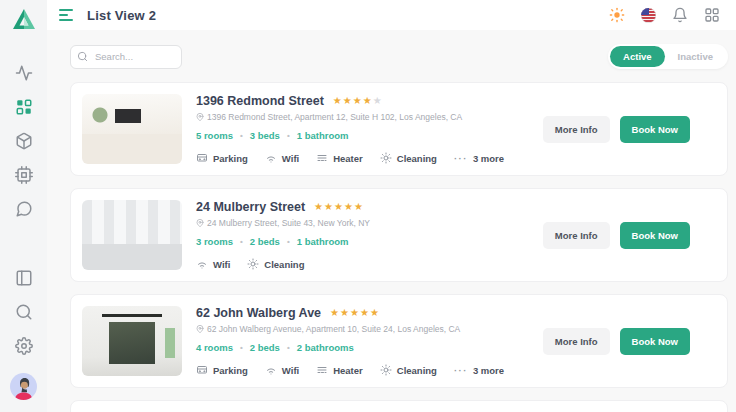  I want to click on listing-card: 48 Manhattan Ave ★★★★★, so click(399, 406).